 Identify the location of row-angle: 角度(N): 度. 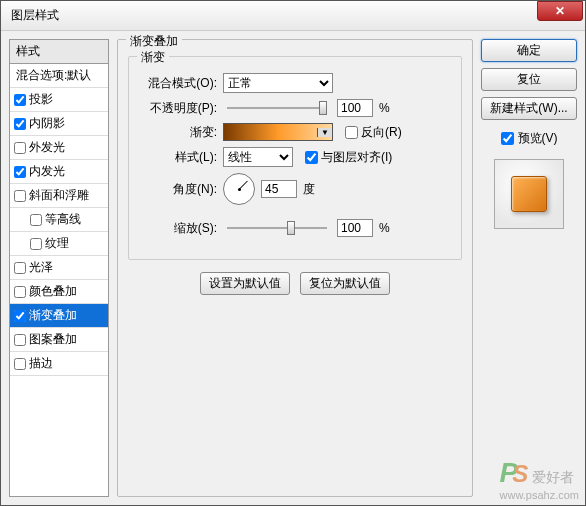
(295, 189).